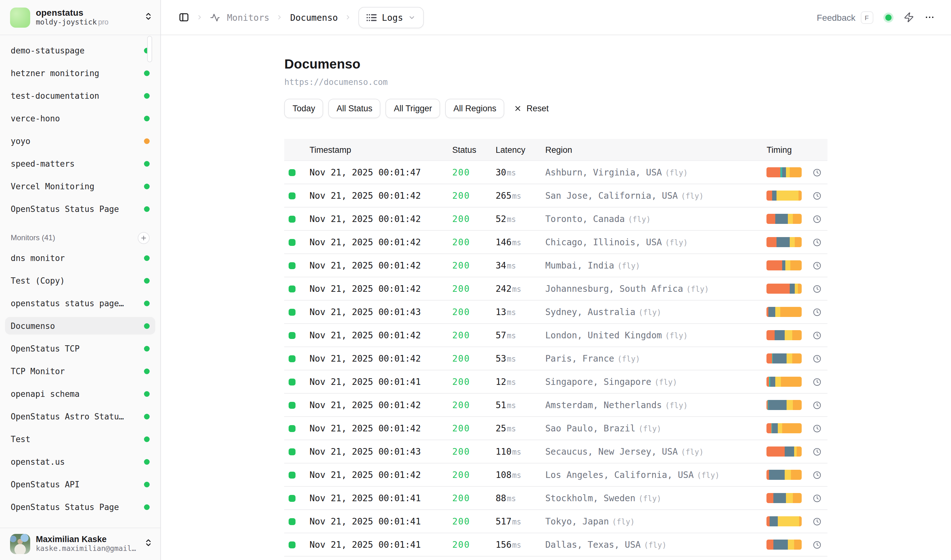 The width and height of the screenshot is (951, 560). I want to click on sidebar-page-demo-statuspage: demo-statuspage, so click(80, 51).